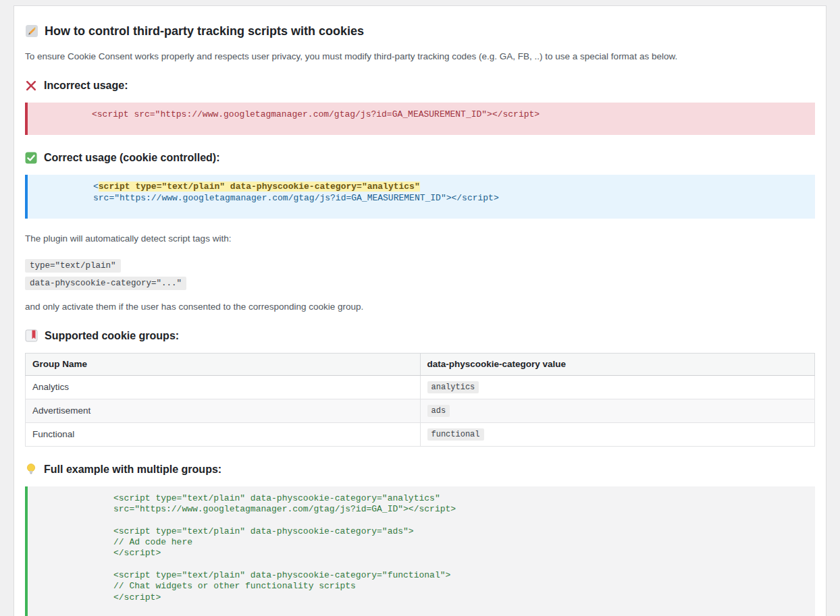  What do you see at coordinates (223, 364) in the screenshot?
I see `column-header-group-name: Group Name` at bounding box center [223, 364].